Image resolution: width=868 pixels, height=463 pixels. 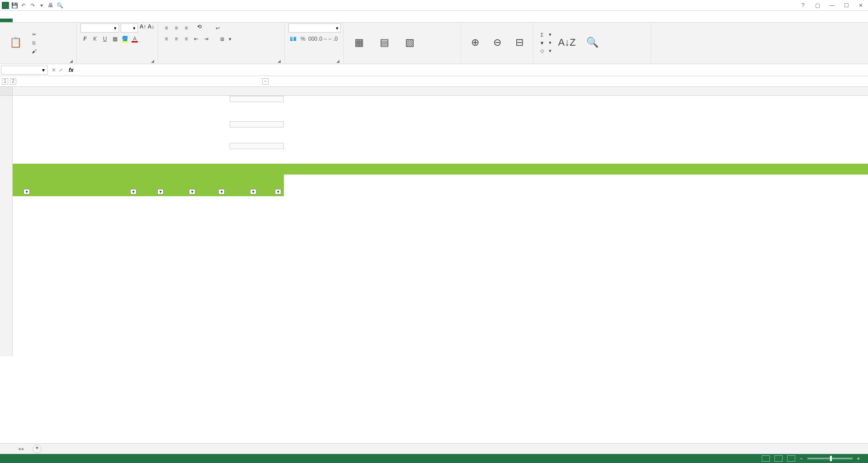 I want to click on preview-icon: 🔍, so click(x=60, y=5).